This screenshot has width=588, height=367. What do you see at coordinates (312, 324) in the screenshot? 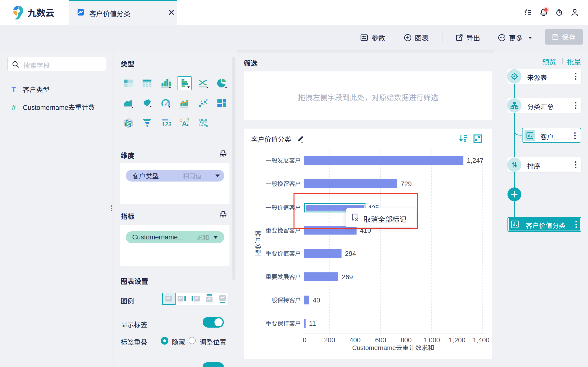
I see `svg-text: 11` at bounding box center [312, 324].